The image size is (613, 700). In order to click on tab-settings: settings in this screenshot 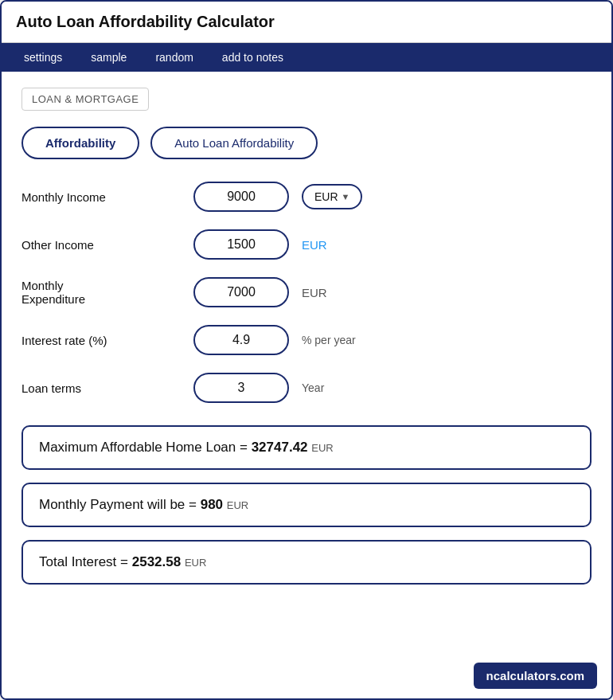, I will do `click(43, 57)`.